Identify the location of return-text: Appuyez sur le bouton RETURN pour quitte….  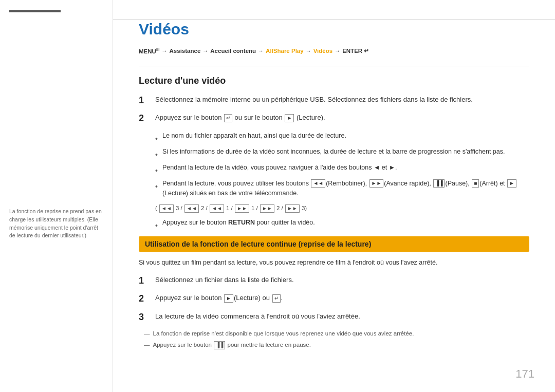
(238, 223).